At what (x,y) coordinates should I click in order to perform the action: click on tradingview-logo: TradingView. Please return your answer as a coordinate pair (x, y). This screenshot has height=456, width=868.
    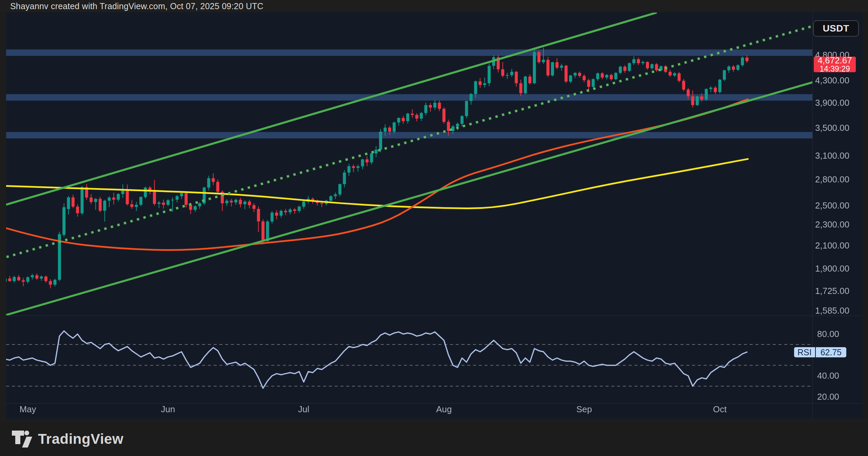
    Looking at the image, I should click on (62, 439).